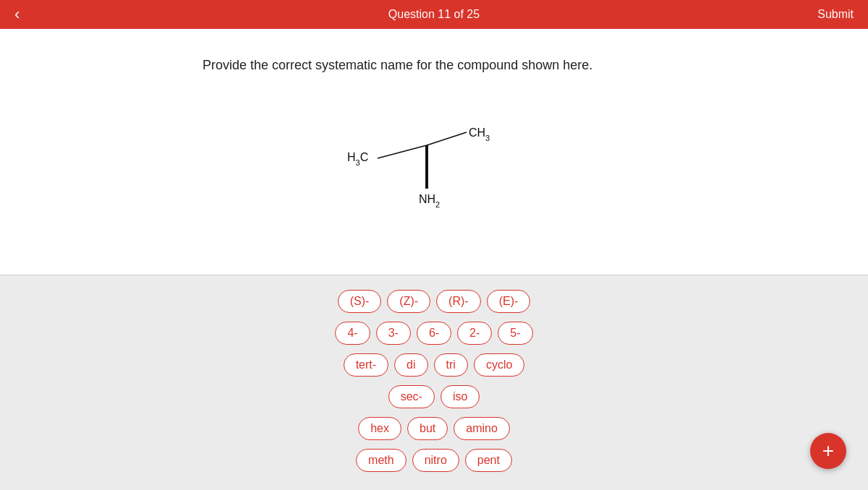  Describe the element at coordinates (499, 365) in the screenshot. I see `token-cyclo: cyclo` at that location.